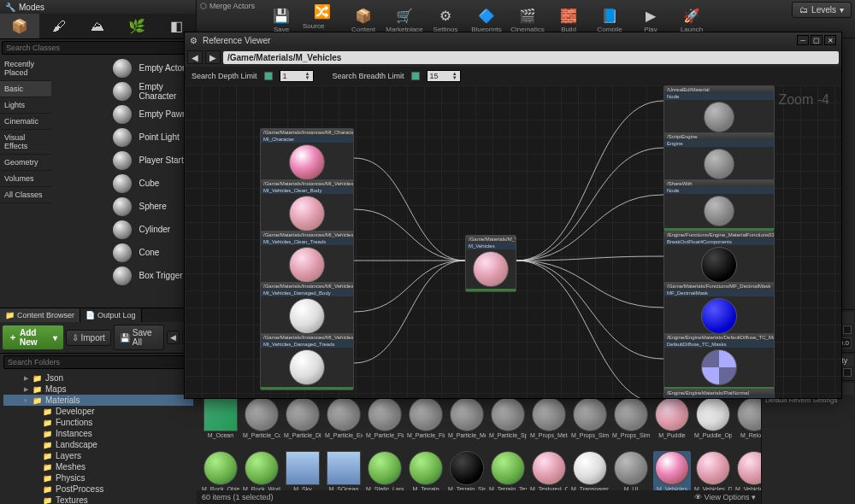  What do you see at coordinates (631, 422) in the screenshot?
I see `asset-tile: M_Props_Simple_Masked` at bounding box center [631, 422].